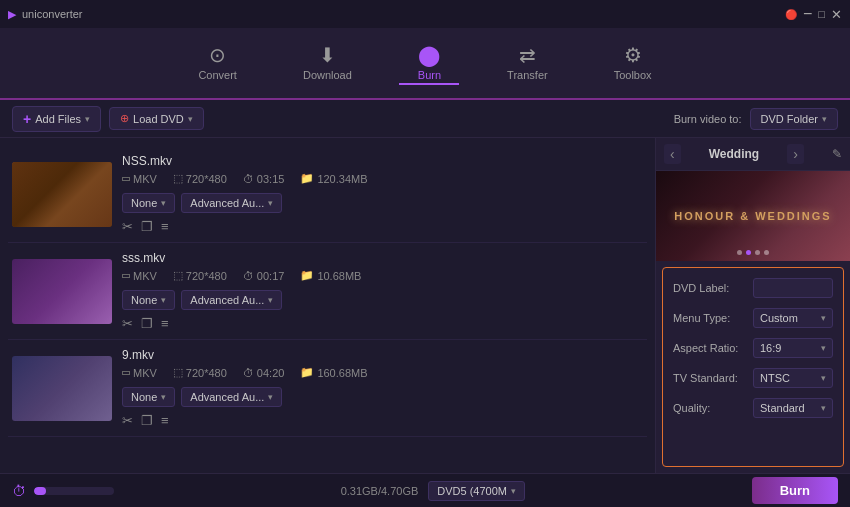 This screenshot has width=850, height=507. I want to click on quality-select: Standard ▾, so click(793, 408).